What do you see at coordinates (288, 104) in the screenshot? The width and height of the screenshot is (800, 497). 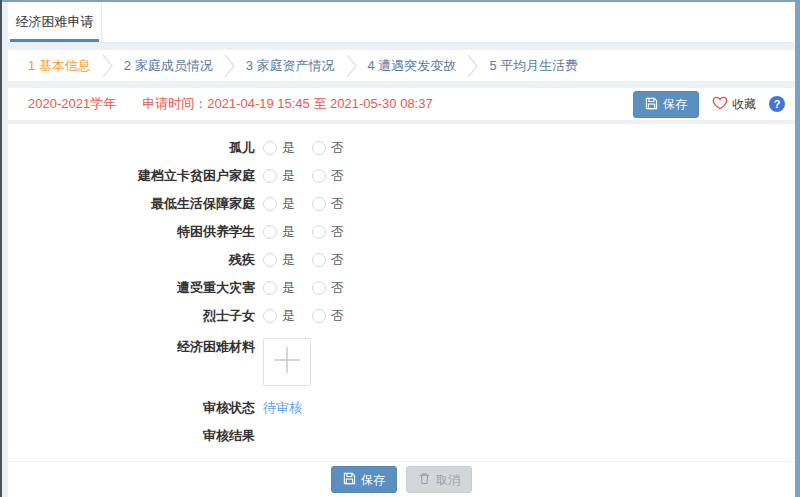 I see `application-time-range: 申请时间：2021-04-19 15:45 至 2021-05-30 08:37` at bounding box center [288, 104].